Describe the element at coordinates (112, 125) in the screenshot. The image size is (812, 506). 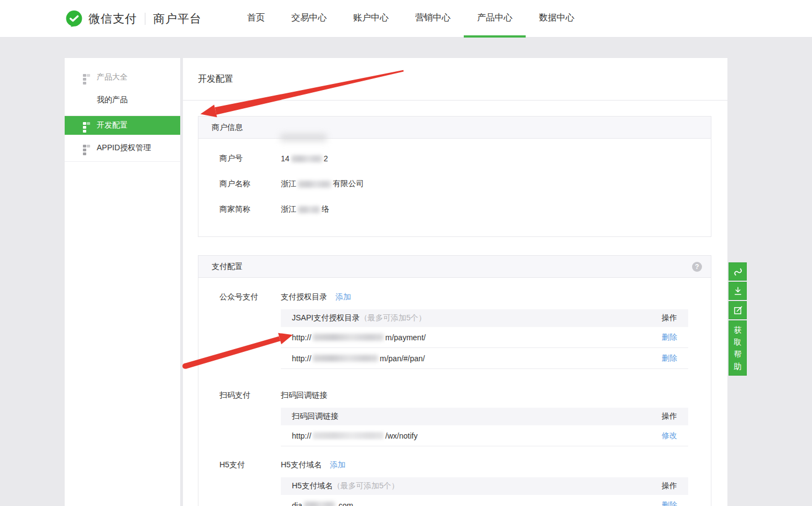
I see `sidebar-item-label: 开发配置` at that location.